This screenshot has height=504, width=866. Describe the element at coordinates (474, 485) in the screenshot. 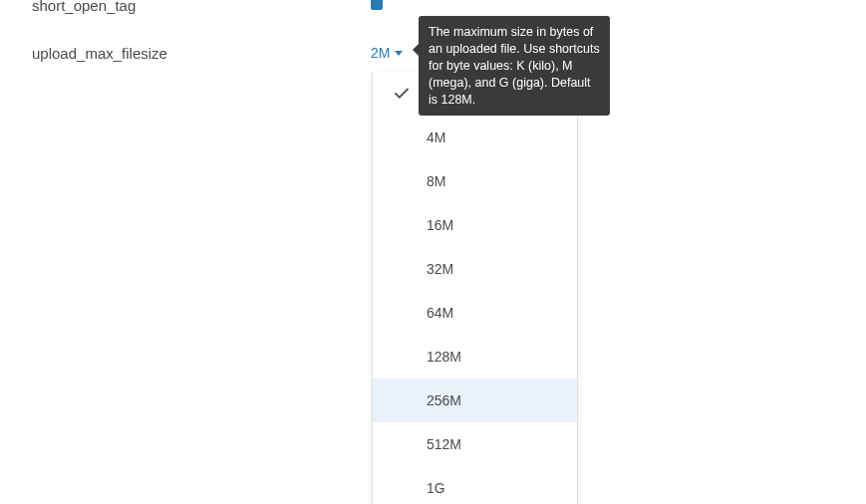

I see `dropdown-option-1g: 1G` at that location.